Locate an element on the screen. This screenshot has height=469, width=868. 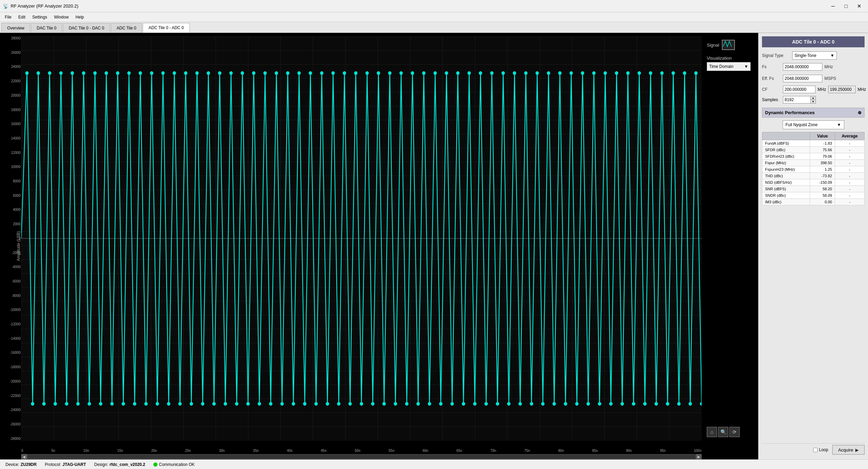
signal-type-label: Signal Type is located at coordinates (776, 56).